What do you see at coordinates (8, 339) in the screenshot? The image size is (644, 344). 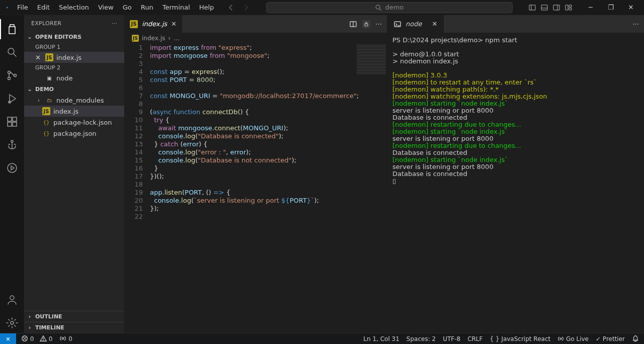 I see `remote-button` at bounding box center [8, 339].